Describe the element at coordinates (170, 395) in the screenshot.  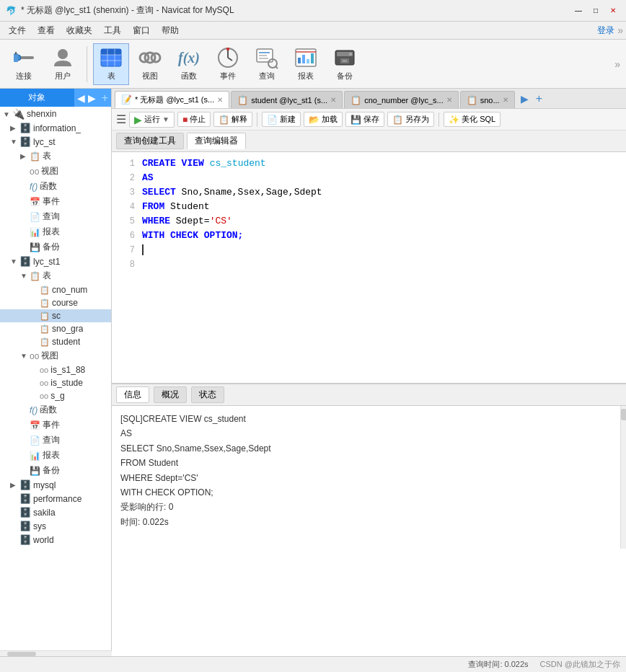
I see `bottom-tab-overview: 概况` at that location.